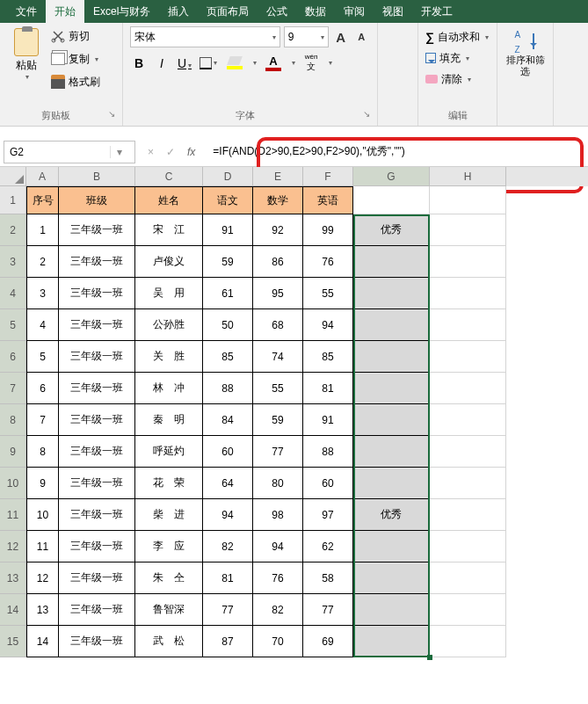 The height and width of the screenshot is (704, 588). What do you see at coordinates (329, 515) in the screenshot?
I see `cell-F11: 97` at bounding box center [329, 515].